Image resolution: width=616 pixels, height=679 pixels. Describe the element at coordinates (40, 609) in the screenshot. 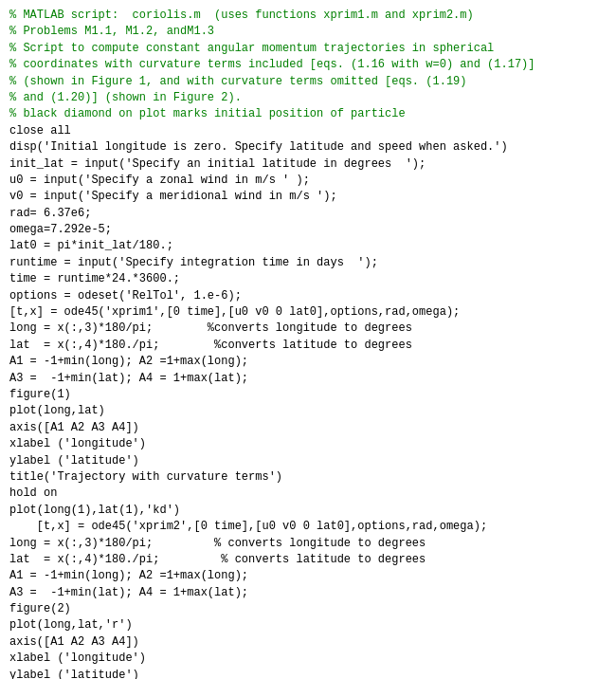

I see `code-line: figure(2)` at that location.